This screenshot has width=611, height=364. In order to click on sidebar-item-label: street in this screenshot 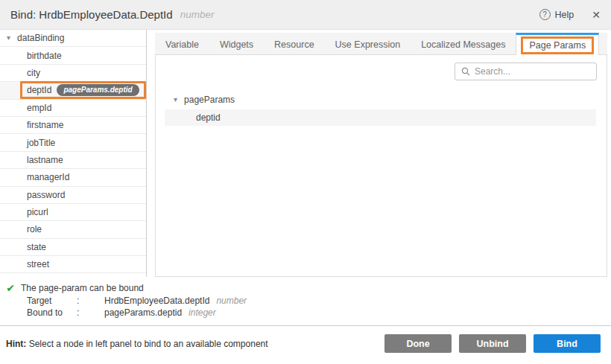, I will do `click(38, 264)`.